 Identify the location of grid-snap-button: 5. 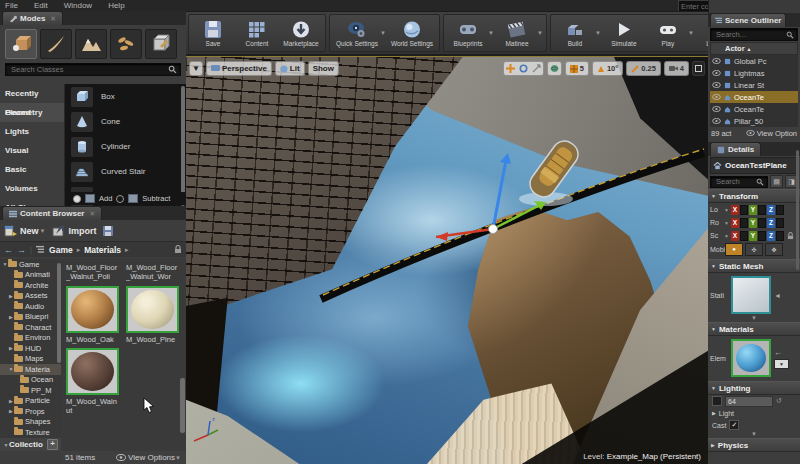
(577, 68).